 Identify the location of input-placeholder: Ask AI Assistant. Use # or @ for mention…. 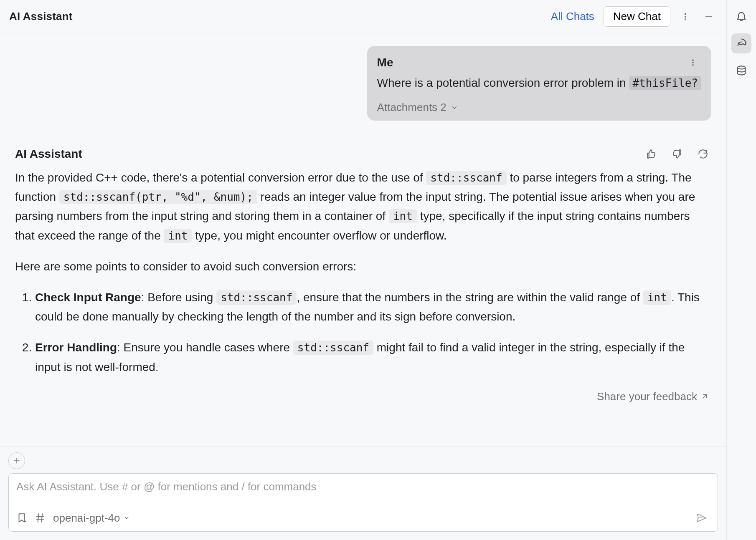
(166, 487).